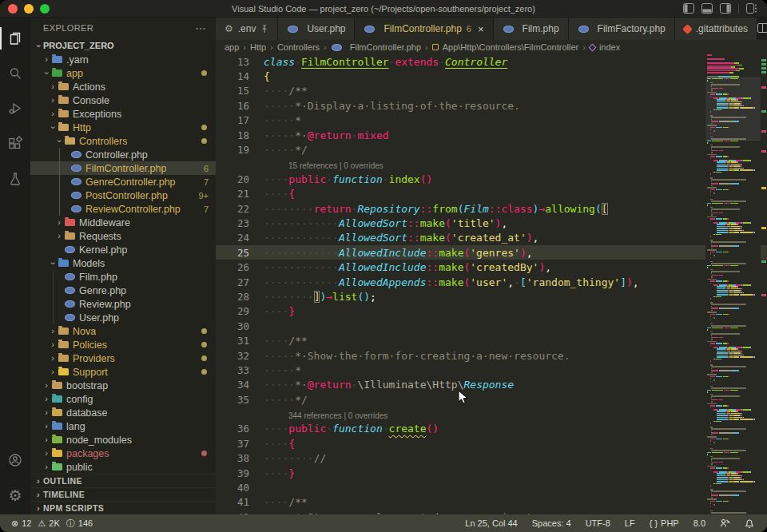 The height and width of the screenshot is (532, 767). What do you see at coordinates (700, 523) in the screenshot?
I see `status-8-0: 8.0` at bounding box center [700, 523].